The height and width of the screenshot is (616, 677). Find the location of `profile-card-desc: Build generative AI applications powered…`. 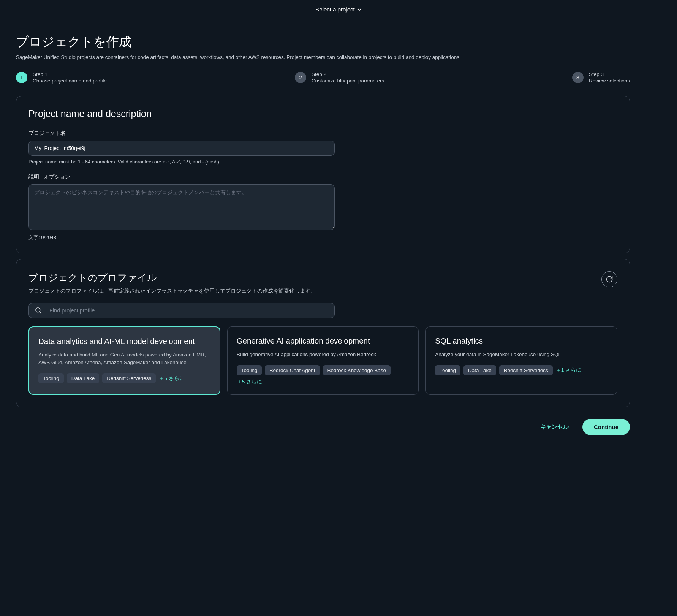

profile-card-desc: Build generative AI applications powered… is located at coordinates (323, 355).